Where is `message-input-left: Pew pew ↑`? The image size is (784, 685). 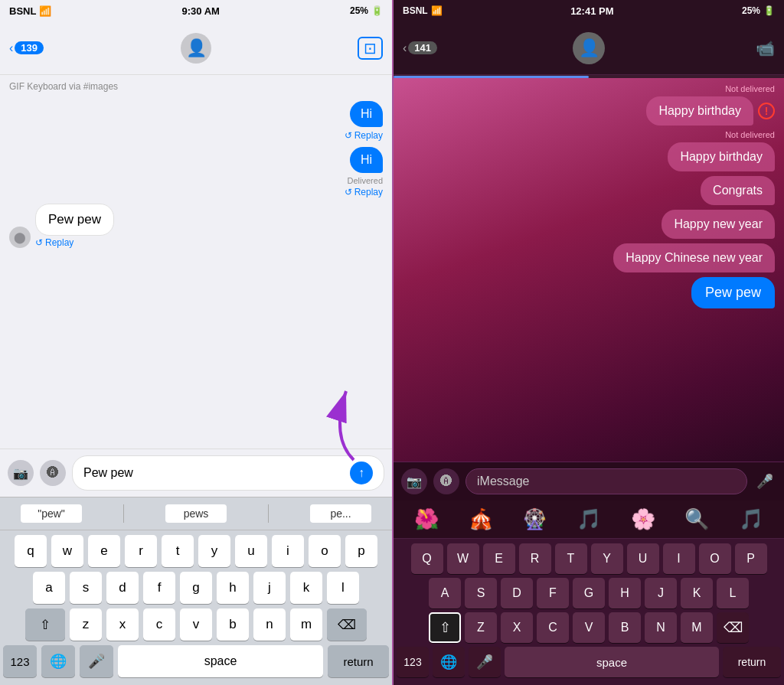
message-input-left: Pew pew ↑ is located at coordinates (228, 473).